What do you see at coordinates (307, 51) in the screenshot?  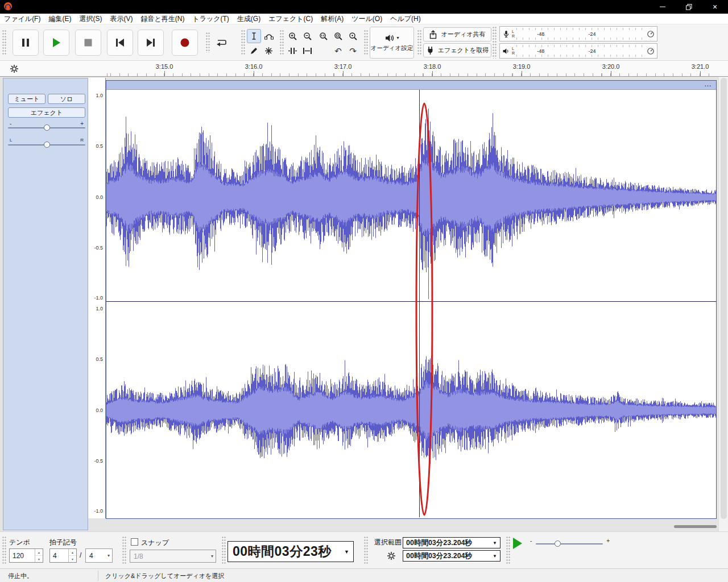 I see `silence-audio-icon` at bounding box center [307, 51].